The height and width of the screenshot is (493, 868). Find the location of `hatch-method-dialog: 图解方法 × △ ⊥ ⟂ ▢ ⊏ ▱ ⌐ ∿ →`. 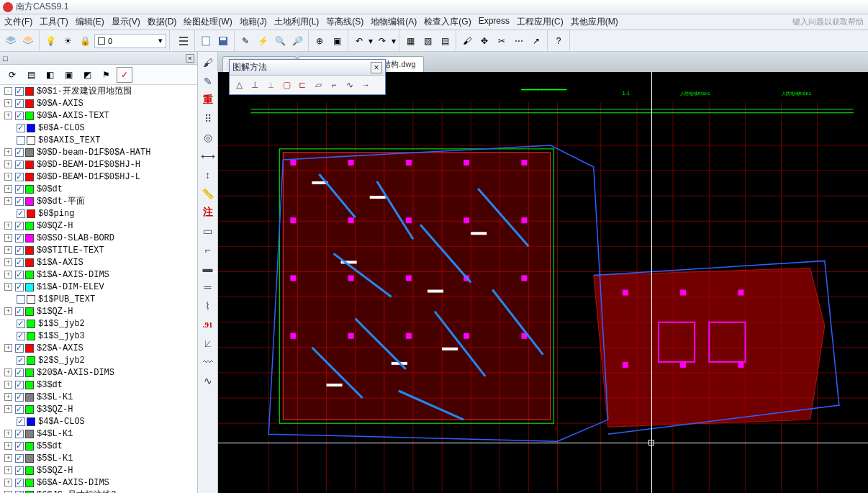

hatch-method-dialog: 图解方法 × △ ⊥ ⟂ ▢ ⊏ ▱ ⌐ ∿ → is located at coordinates (307, 77).